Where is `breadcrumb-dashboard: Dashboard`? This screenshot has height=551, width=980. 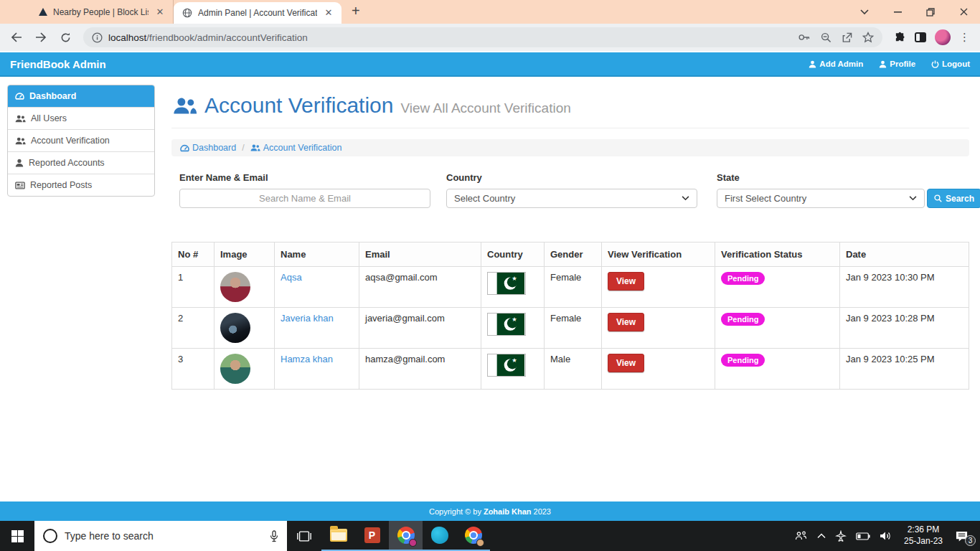 breadcrumb-dashboard: Dashboard is located at coordinates (208, 148).